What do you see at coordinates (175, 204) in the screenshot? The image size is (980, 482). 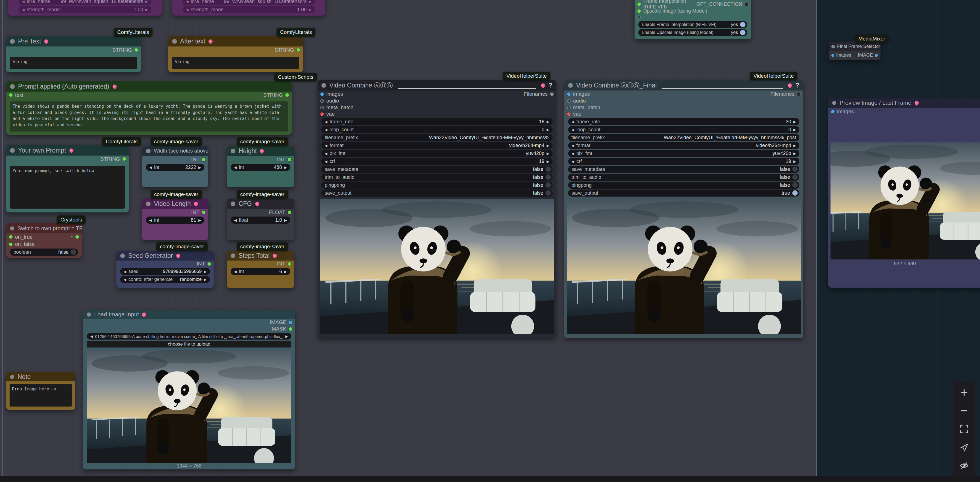 I see `node-header: Video Length` at bounding box center [175, 204].